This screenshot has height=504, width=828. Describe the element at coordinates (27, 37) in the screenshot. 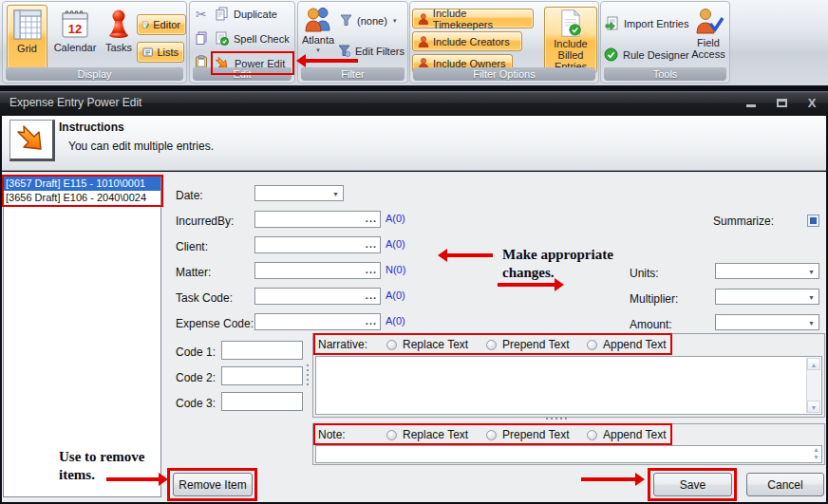

I see `grid-button: Grid` at that location.